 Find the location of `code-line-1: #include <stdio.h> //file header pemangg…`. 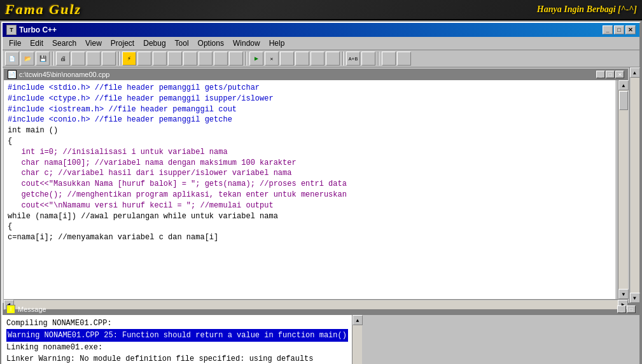

code-line-1: #include <stdio.h> //file header pemangg… is located at coordinates (309, 88).